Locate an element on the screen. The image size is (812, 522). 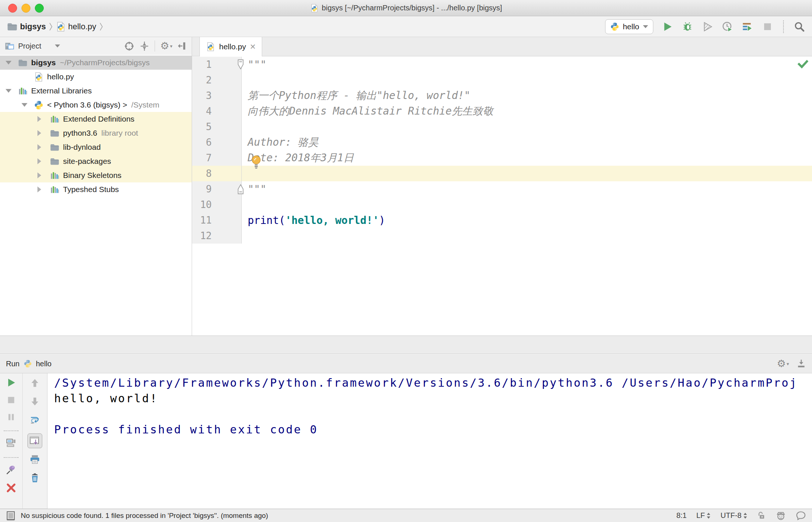
zoom-window-button is located at coordinates (39, 8).